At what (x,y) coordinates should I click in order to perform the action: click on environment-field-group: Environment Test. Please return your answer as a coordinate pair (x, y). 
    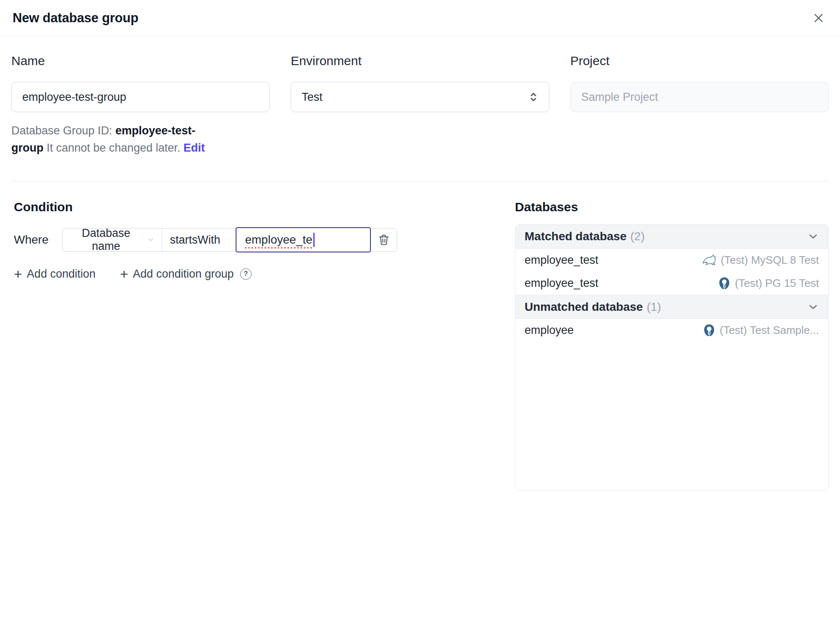
    Looking at the image, I should click on (420, 105).